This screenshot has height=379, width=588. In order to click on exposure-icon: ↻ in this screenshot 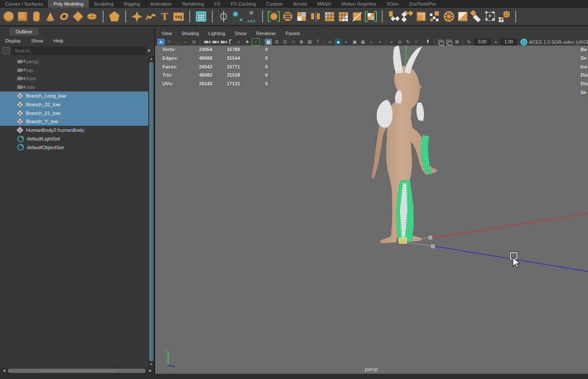, I will do `click(469, 42)`.